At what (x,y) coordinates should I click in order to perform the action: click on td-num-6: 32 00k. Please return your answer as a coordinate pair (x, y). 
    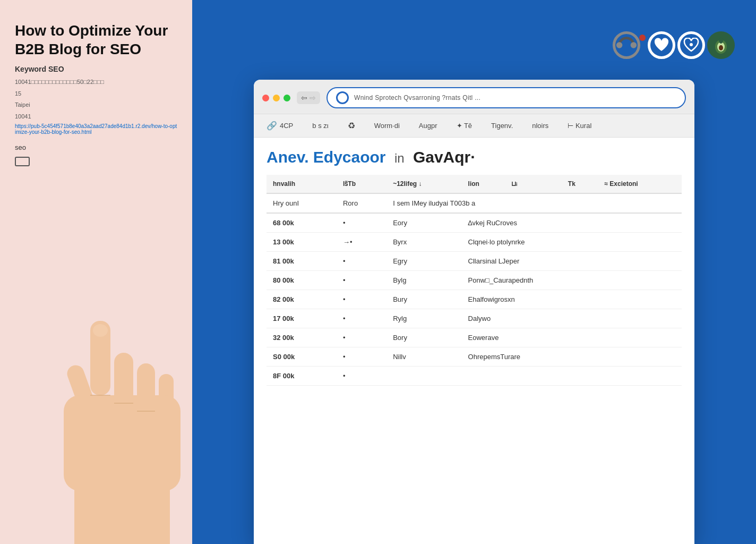
    Looking at the image, I should click on (302, 338).